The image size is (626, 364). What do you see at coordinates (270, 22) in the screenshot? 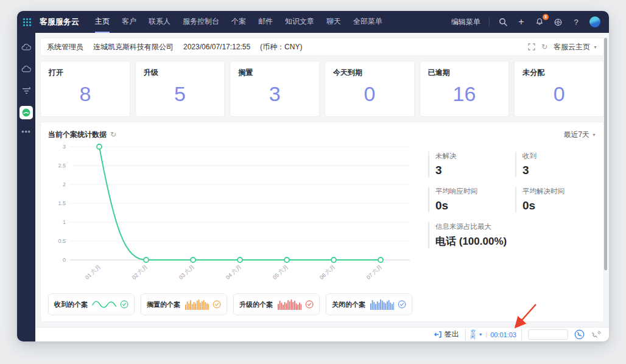
I see `main-menu: 主页客户联系人服务控制台个案邮件知识文章聊天全部菜单` at bounding box center [270, 22].